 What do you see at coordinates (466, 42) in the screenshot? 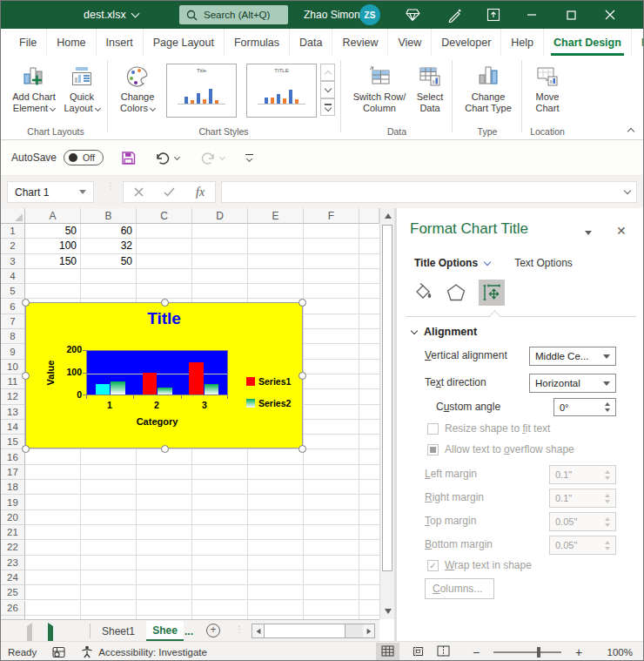
I see `ribbon-tab-developer: Developer` at bounding box center [466, 42].